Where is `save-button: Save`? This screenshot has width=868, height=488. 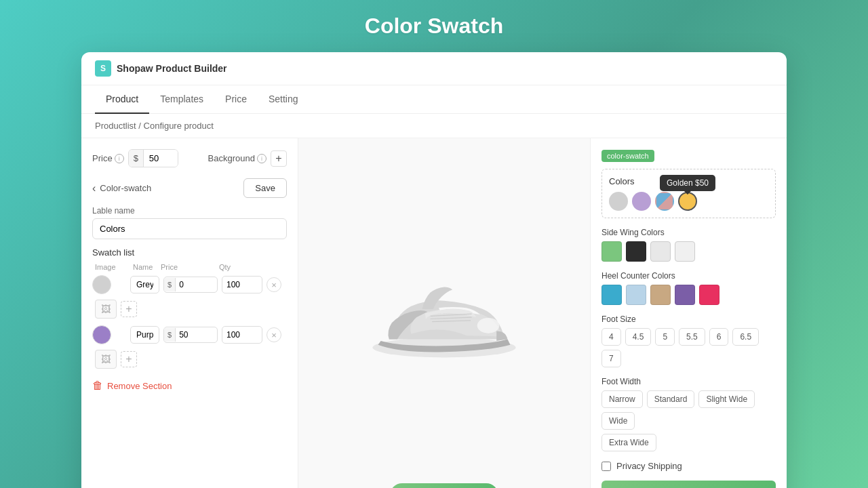 save-button: Save is located at coordinates (265, 188).